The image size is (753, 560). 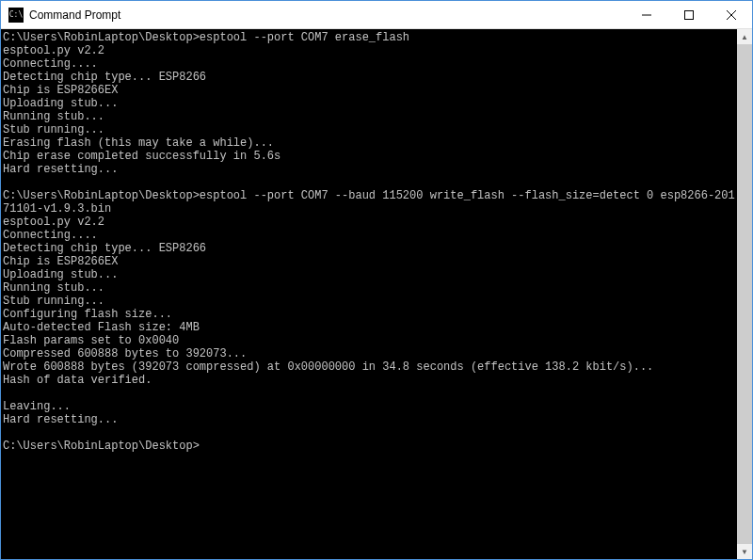 What do you see at coordinates (745, 552) in the screenshot?
I see `scroll-down-button: ▼` at bounding box center [745, 552].